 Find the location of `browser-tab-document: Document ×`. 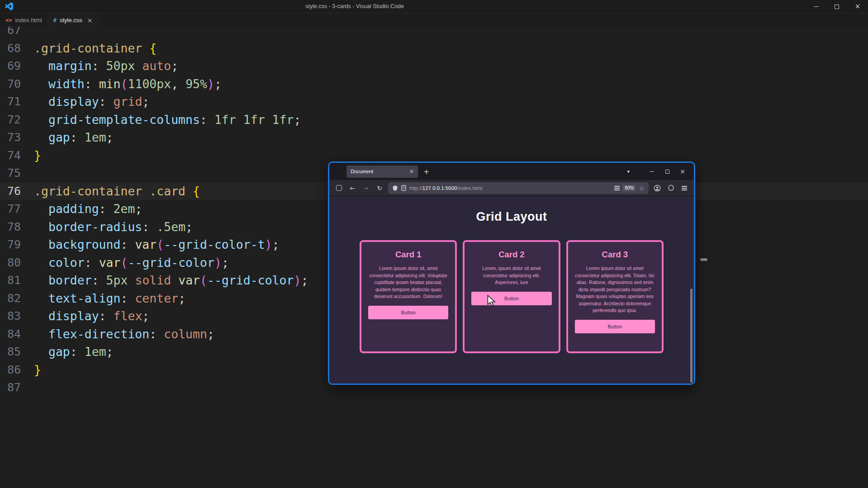

browser-tab-document: Document × is located at coordinates (382, 172).